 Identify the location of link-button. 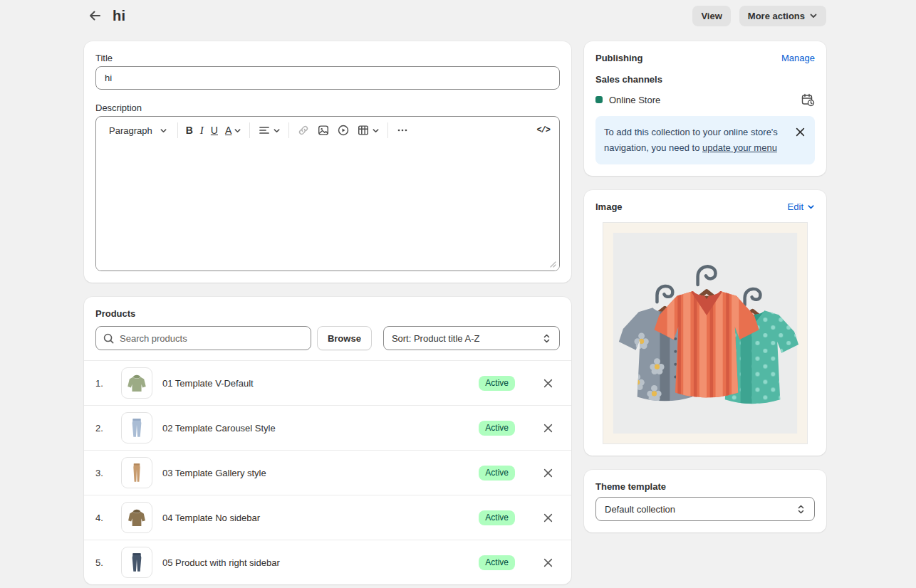
(303, 130).